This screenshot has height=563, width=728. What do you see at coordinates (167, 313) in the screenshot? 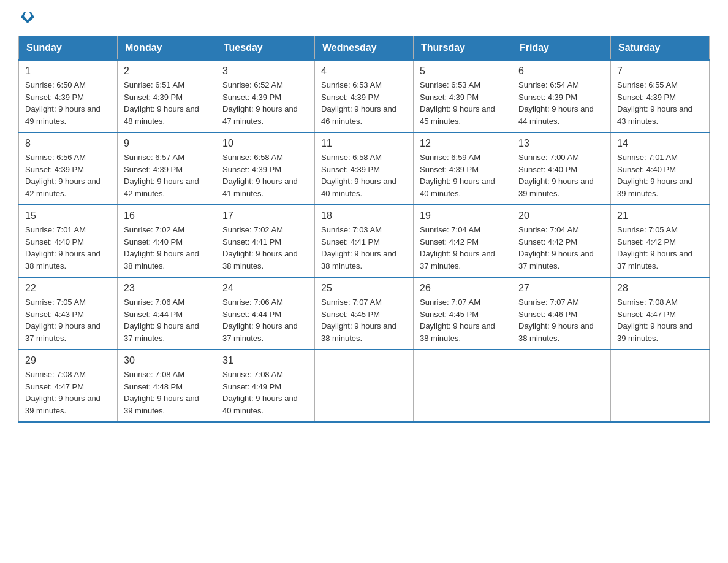
I see `calendar-cell: 23 Sunrise: 7:06 AM Sunset: 4:44 PM Dayl…` at bounding box center [167, 313].